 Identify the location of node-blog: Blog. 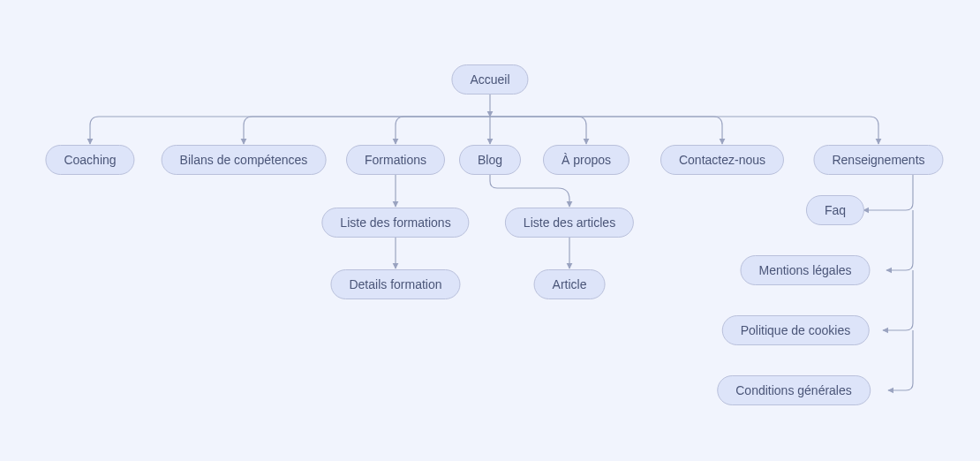
(490, 160).